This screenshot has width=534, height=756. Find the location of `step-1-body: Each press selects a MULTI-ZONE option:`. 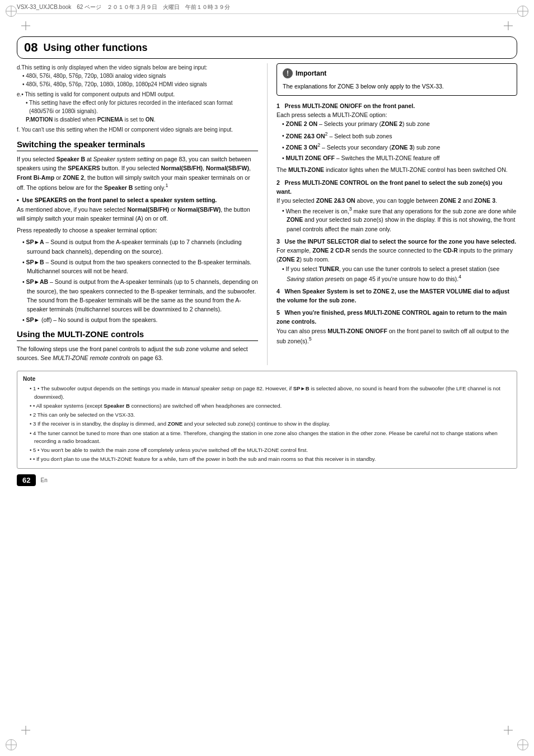

step-1-body: Each press selects a MULTI-ZONE option: is located at coordinates (397, 115).